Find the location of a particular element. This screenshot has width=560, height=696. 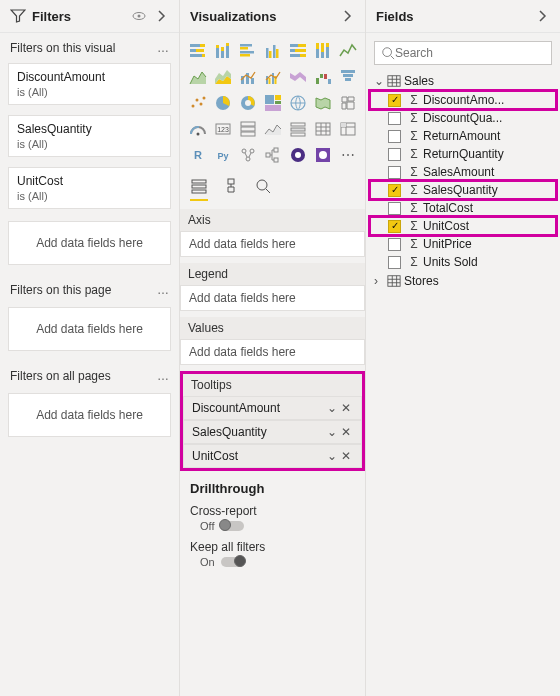

add-fields-all: Add data fields here is located at coordinates (90, 415).